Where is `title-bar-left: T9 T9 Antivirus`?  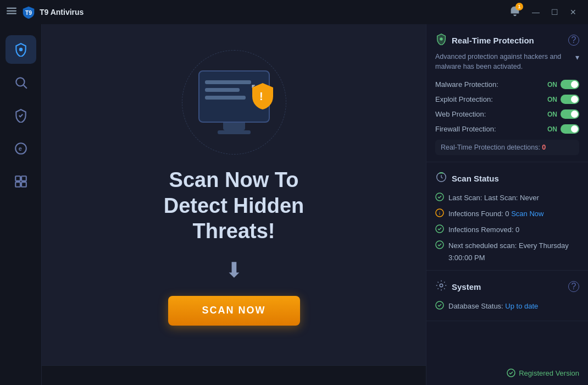
title-bar-left: T9 T9 Antivirus is located at coordinates (45, 12).